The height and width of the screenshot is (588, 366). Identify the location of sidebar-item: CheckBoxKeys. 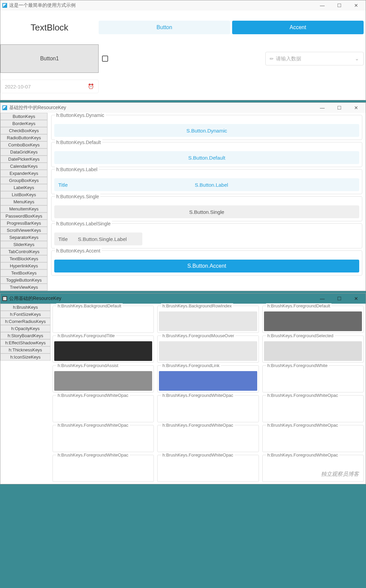
(24, 131).